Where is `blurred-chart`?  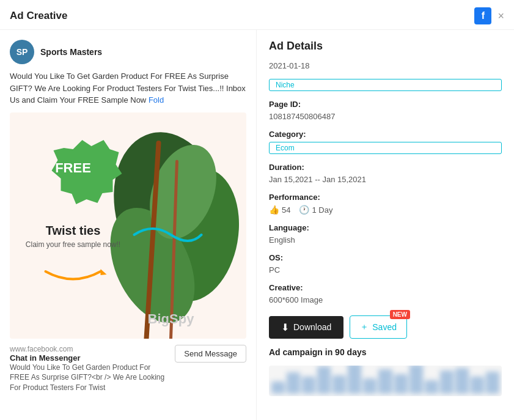
blurred-chart is located at coordinates (385, 381).